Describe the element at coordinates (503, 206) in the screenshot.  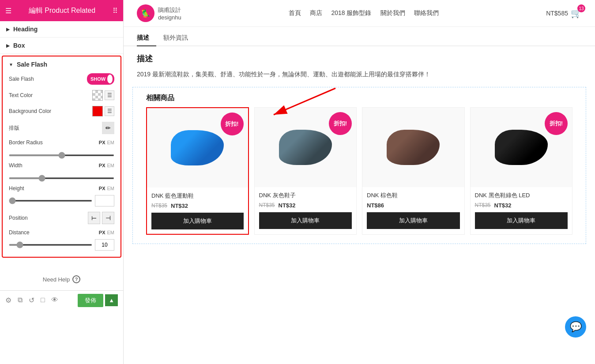
I see `price-sale-3: NT$32` at that location.